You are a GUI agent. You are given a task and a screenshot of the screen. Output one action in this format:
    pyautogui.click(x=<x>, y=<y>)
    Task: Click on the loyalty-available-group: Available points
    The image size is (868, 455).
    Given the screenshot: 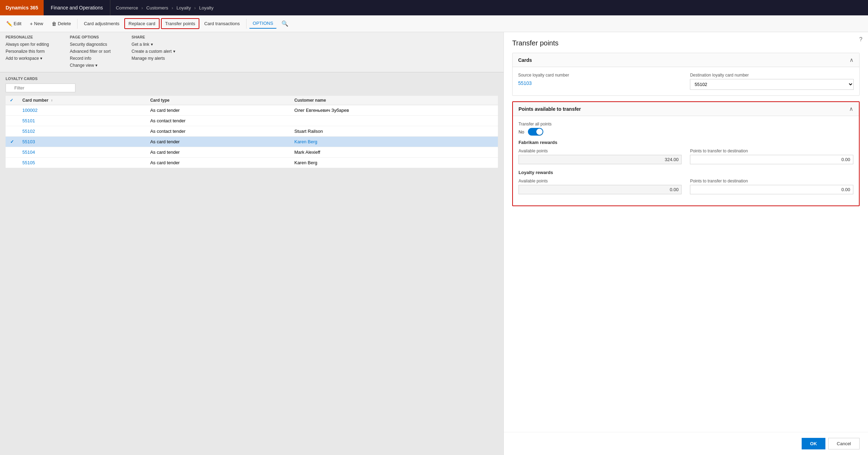 What is the action you would take?
    pyautogui.click(x=600, y=187)
    